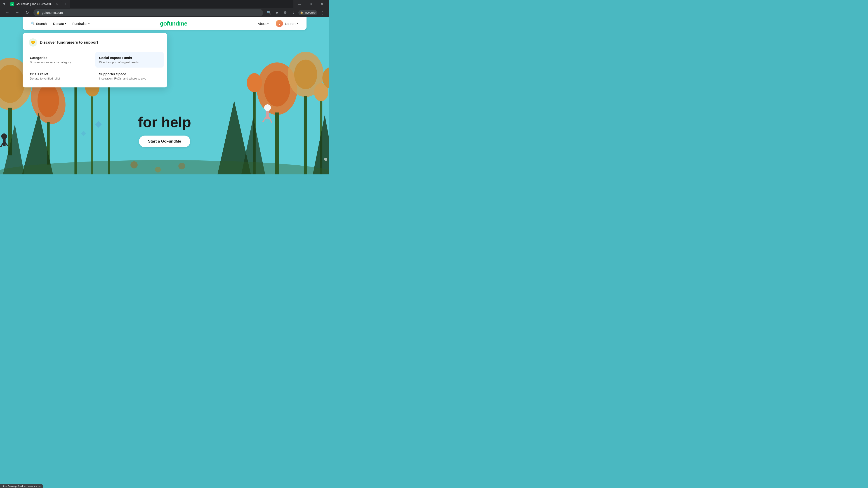 This screenshot has height=488, width=868. I want to click on hero-subtitle: for help, so click(165, 122).